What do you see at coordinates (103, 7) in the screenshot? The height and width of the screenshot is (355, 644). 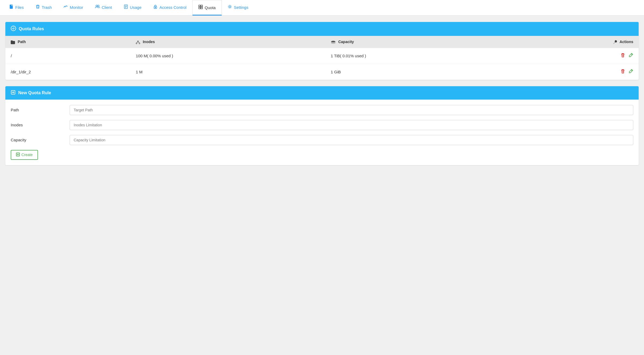 I see `tab-client: Client` at bounding box center [103, 7].